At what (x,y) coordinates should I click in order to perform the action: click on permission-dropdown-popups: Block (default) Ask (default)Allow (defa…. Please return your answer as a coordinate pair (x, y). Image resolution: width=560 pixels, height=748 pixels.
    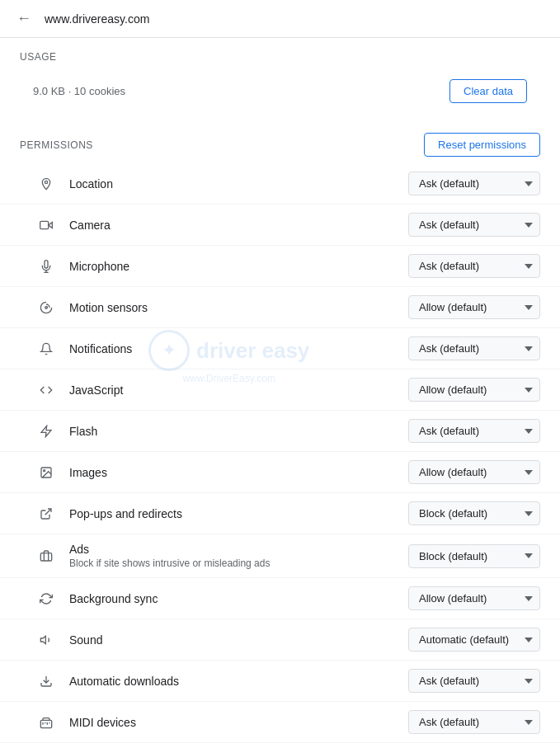
    Looking at the image, I should click on (474, 513).